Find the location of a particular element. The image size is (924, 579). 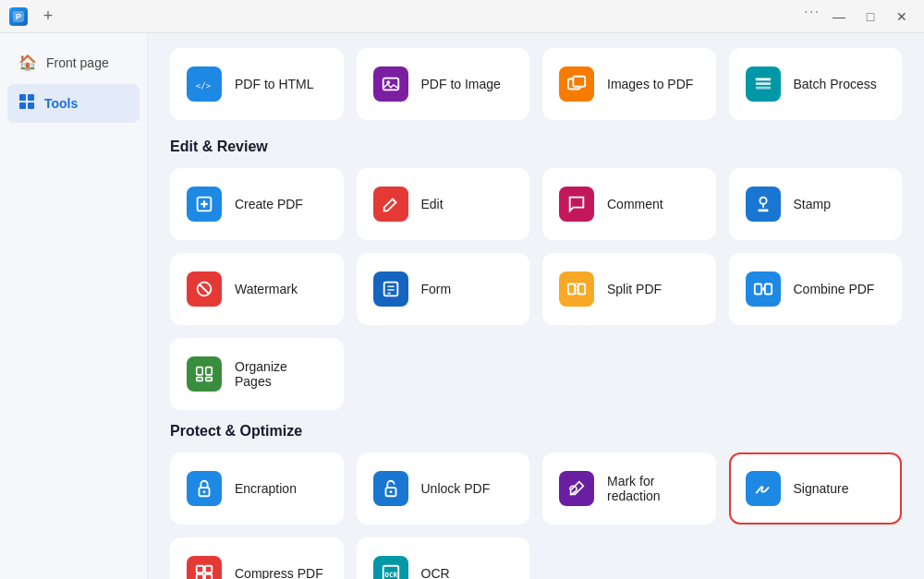

tool-compress-pdf: Compress PDF is located at coordinates (257, 558).